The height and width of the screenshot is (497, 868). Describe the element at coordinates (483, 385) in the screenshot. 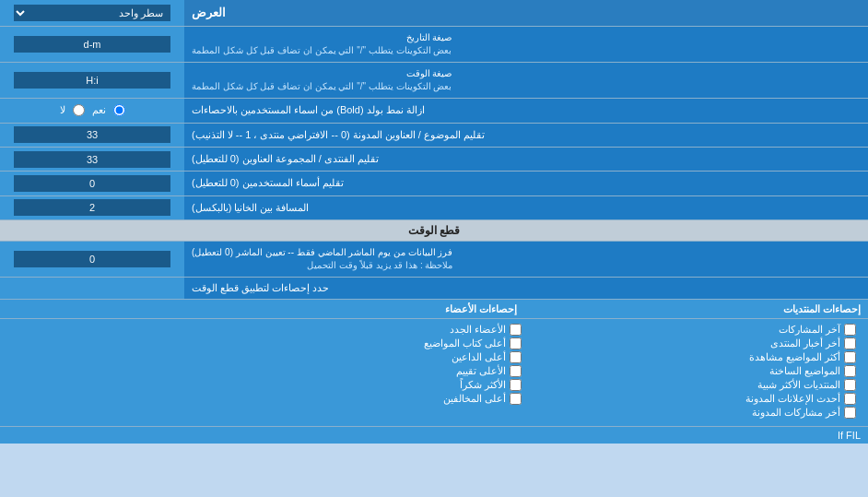

I see `checkbox-most-thanks-label: الأكثر شكراً` at that location.